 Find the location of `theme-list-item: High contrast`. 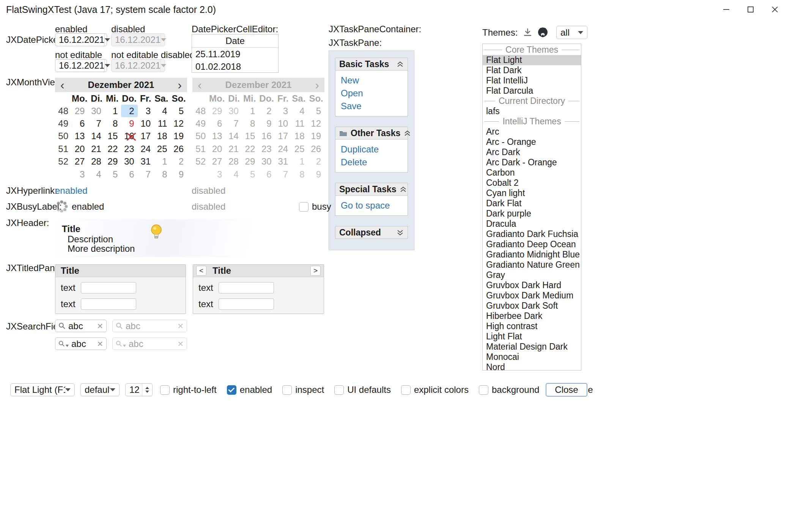

theme-list-item: High contrast is located at coordinates (532, 326).